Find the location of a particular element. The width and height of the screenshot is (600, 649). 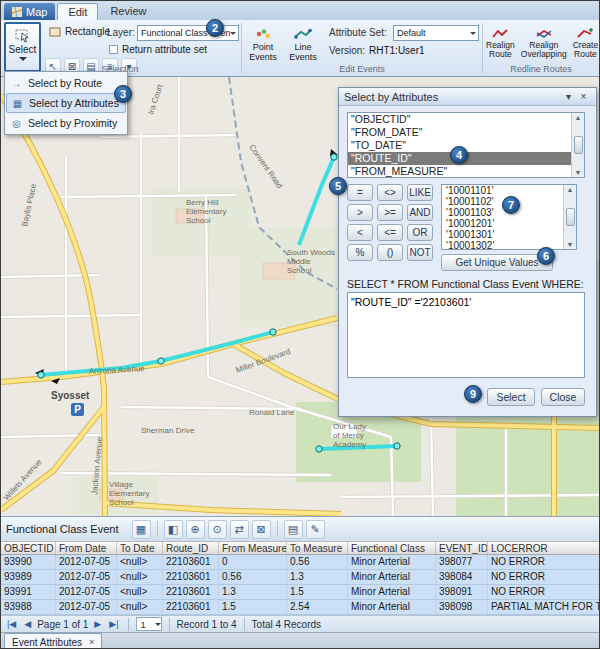

tab-event-attributes-label: Event Attributes is located at coordinates (47, 642).